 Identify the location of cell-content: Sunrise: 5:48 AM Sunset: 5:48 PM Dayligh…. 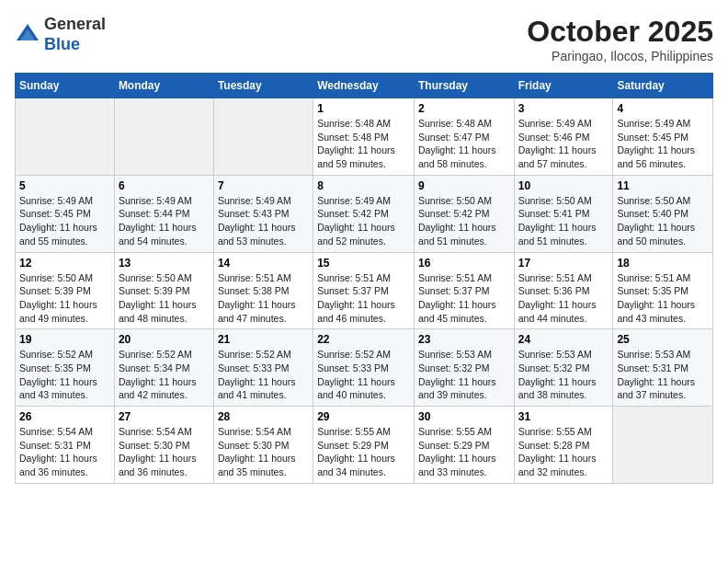
(364, 144).